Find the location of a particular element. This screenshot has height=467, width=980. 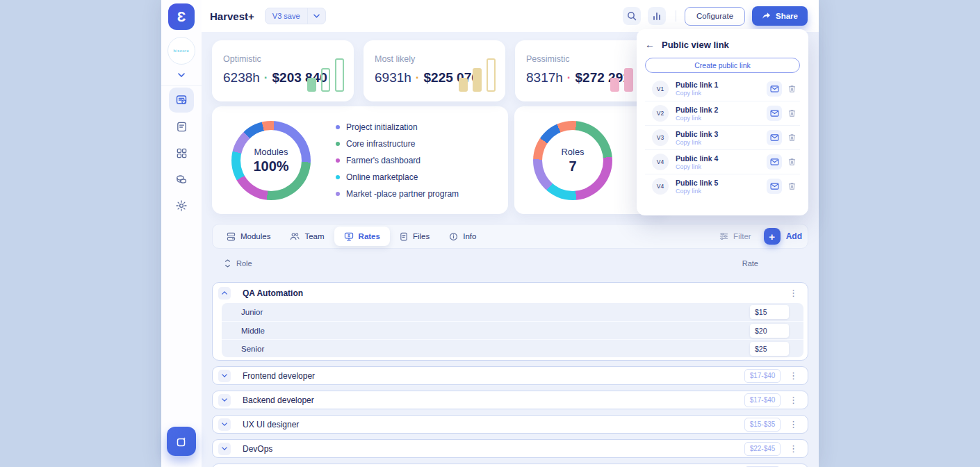

add-label: Add is located at coordinates (794, 236).